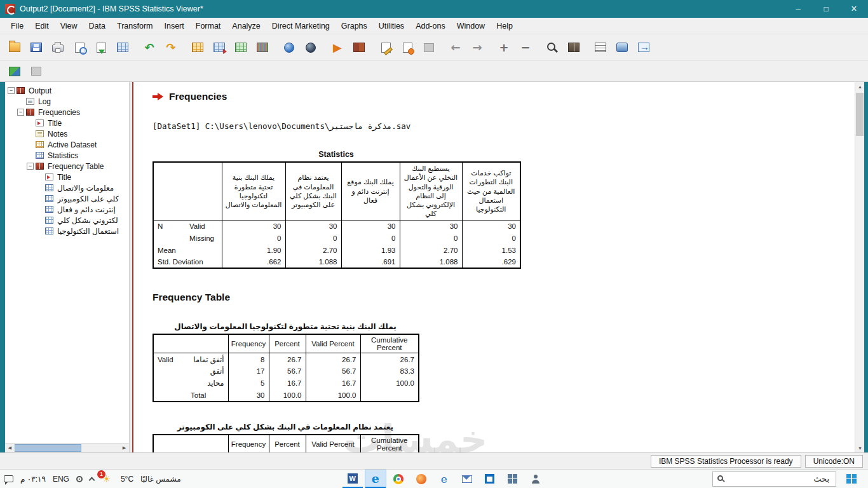 The width and height of the screenshot is (868, 488). I want to click on hide-button, so click(574, 48).